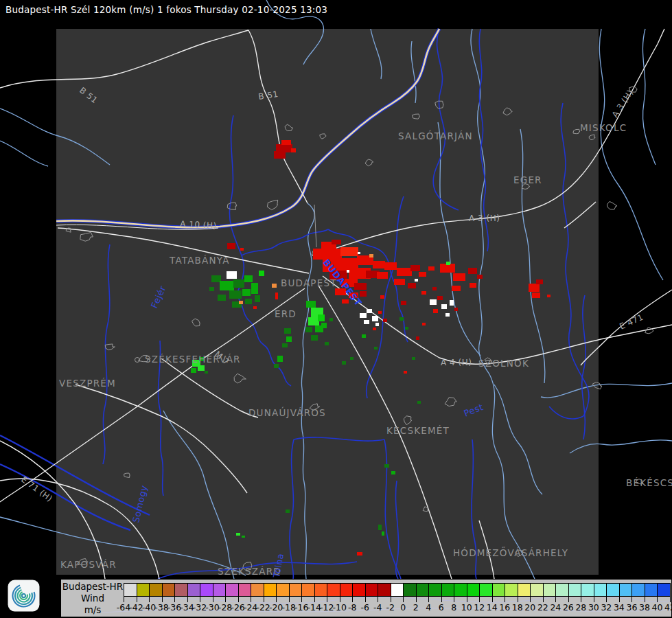 Image resolution: width=672 pixels, height=618 pixels. I want to click on legend-unit: m/s, so click(93, 610).